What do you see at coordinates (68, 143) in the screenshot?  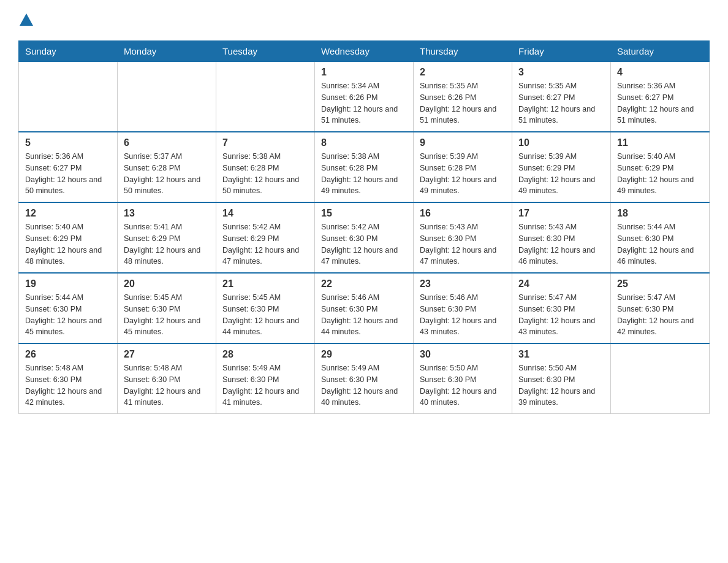 I see `day-number: 5` at bounding box center [68, 143].